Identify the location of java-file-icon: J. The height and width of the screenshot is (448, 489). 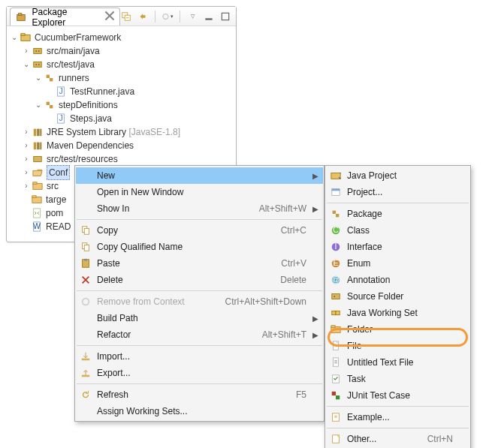
(61, 119).